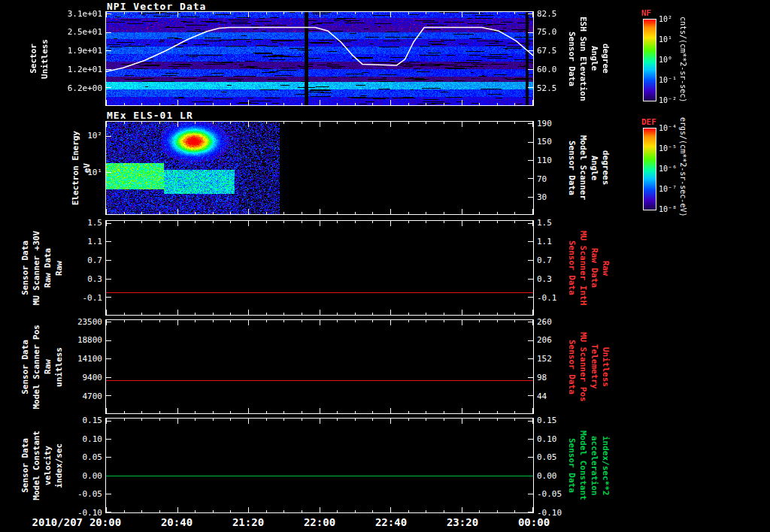 The image size is (770, 532). What do you see at coordinates (320, 380) in the screenshot?
I see `data-line` at bounding box center [320, 380].